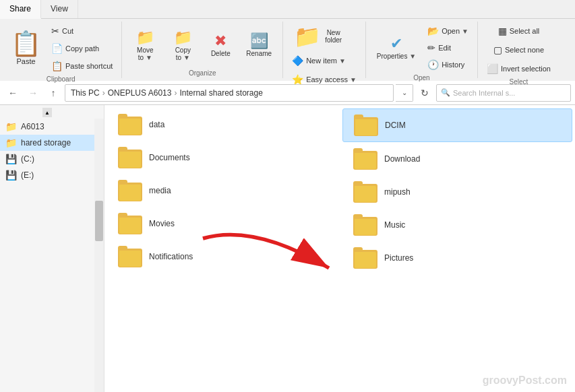  Describe the element at coordinates (366, 125) in the screenshot. I see `folder-icon-dcim` at that location.